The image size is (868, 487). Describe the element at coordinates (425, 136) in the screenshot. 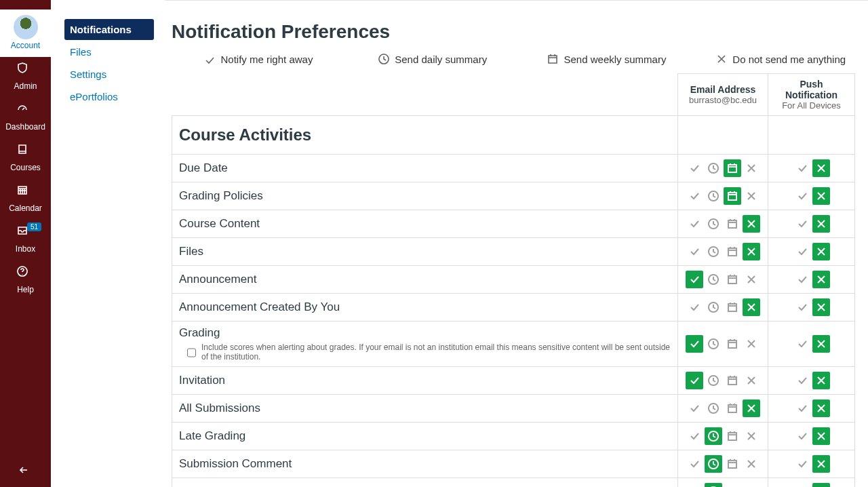

I see `section-head: Course Activities` at that location.